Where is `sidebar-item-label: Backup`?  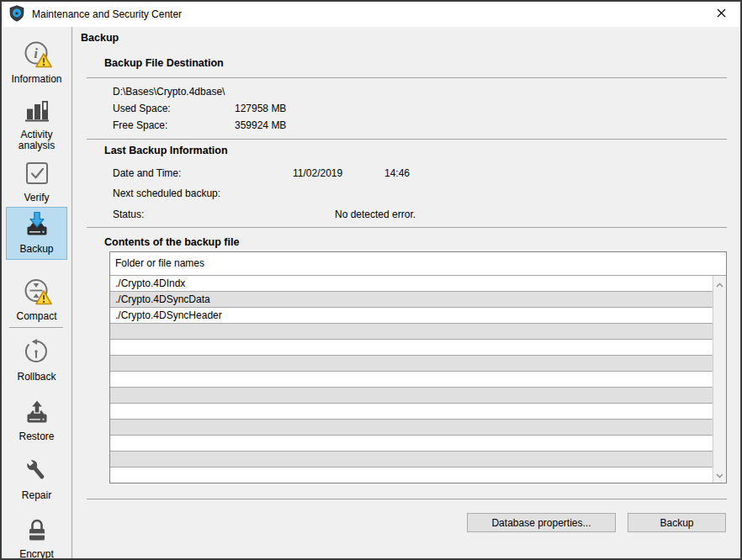
sidebar-item-label: Backup is located at coordinates (37, 249).